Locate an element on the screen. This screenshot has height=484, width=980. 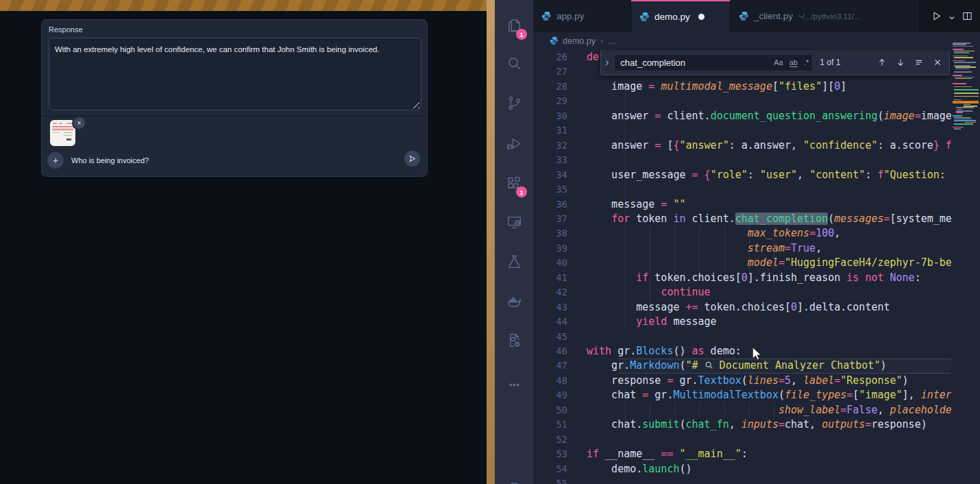
desktop-wallpaper-strip is located at coordinates (491, 242).